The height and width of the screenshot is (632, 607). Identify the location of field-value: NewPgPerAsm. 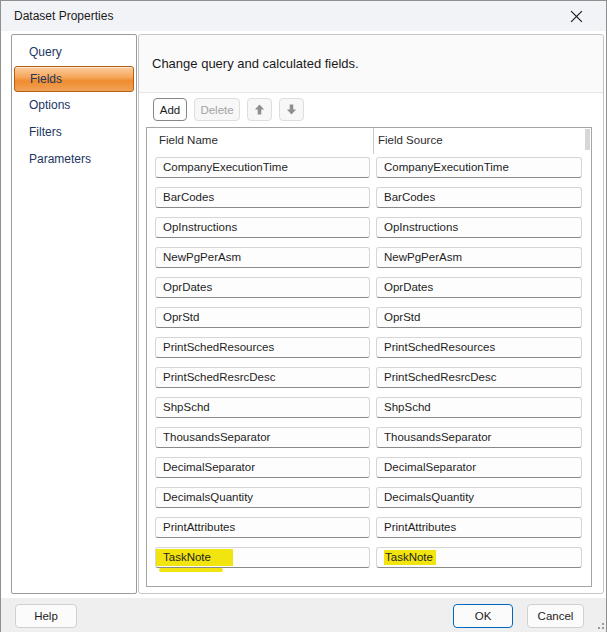
(423, 257).